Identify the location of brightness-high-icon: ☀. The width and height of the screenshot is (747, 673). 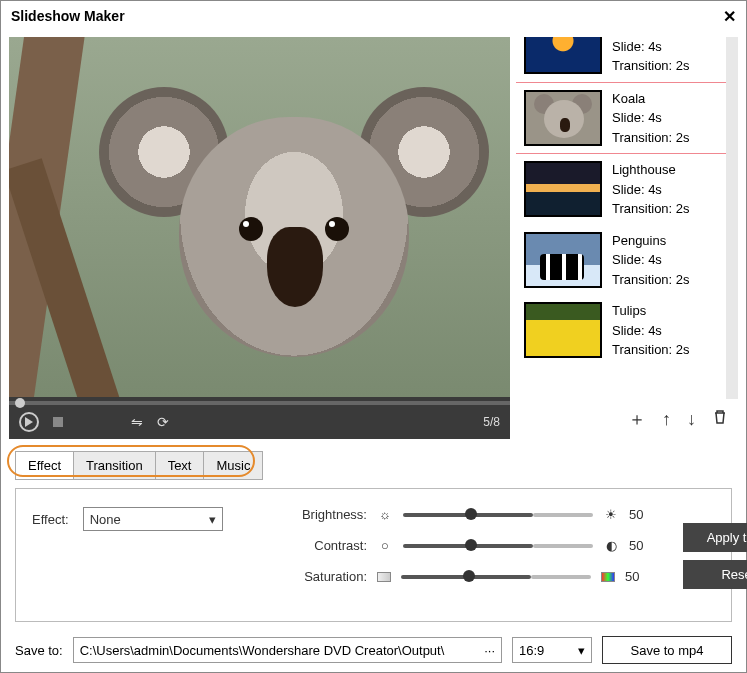
(611, 514).